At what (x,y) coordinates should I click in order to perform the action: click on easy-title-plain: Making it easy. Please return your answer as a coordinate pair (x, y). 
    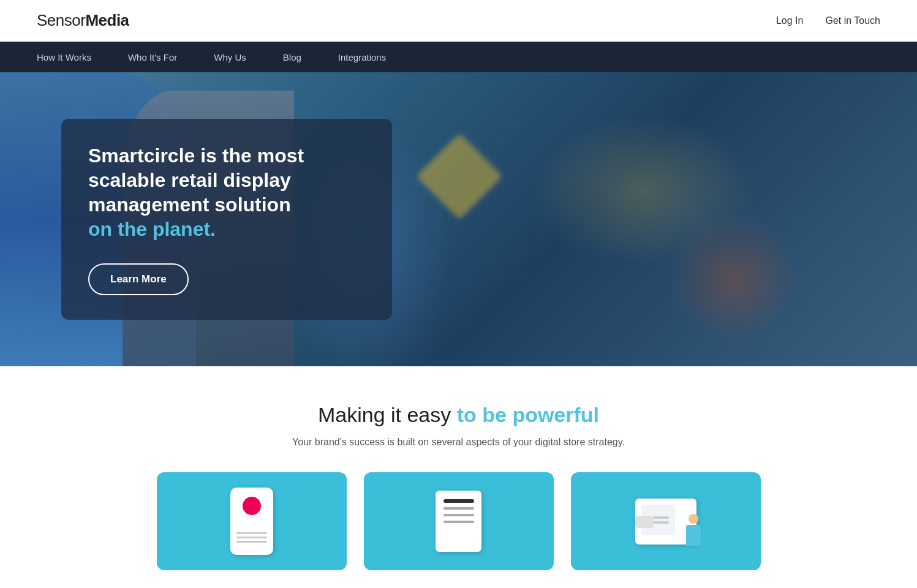
    Looking at the image, I should click on (387, 415).